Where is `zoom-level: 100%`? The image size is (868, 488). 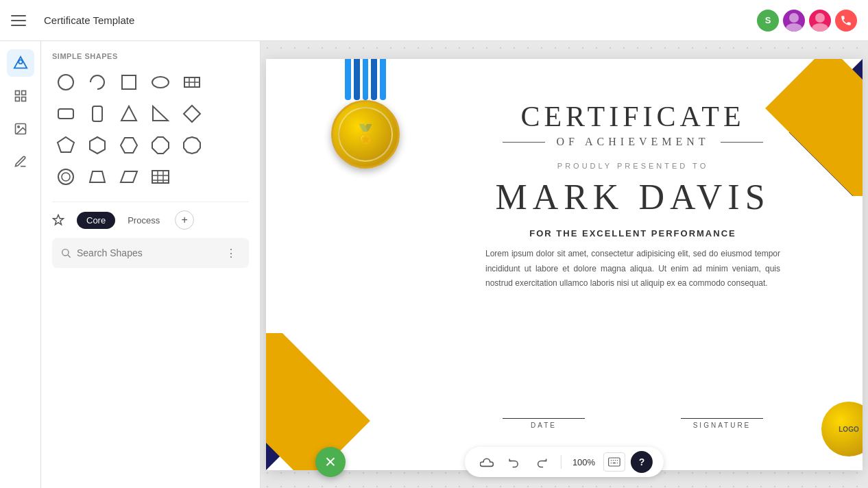
zoom-level: 100% is located at coordinates (584, 462).